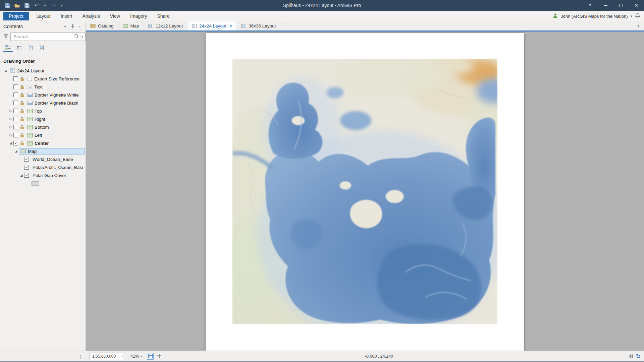  I want to click on layer-row-body: Polar Gap Cover, so click(58, 176).